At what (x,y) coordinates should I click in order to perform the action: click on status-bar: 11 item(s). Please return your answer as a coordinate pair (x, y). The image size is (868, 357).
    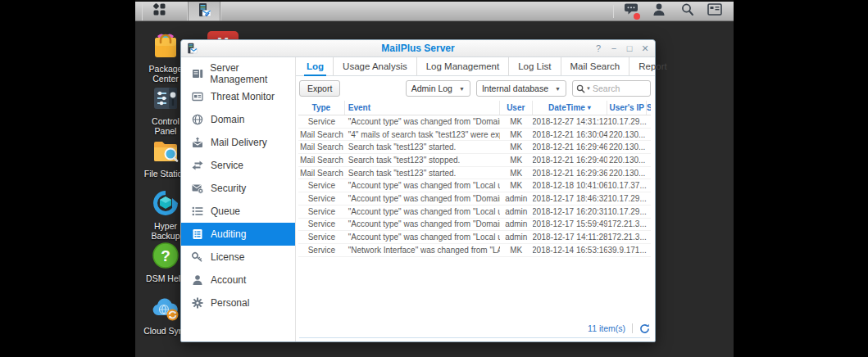
    Looking at the image, I should click on (475, 329).